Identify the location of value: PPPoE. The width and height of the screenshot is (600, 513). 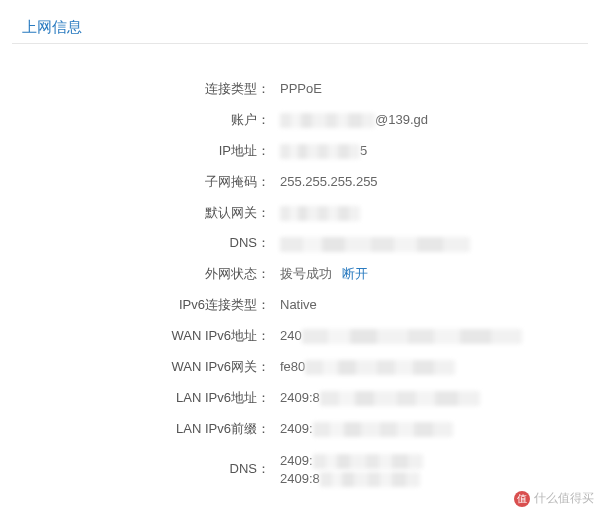
(440, 90).